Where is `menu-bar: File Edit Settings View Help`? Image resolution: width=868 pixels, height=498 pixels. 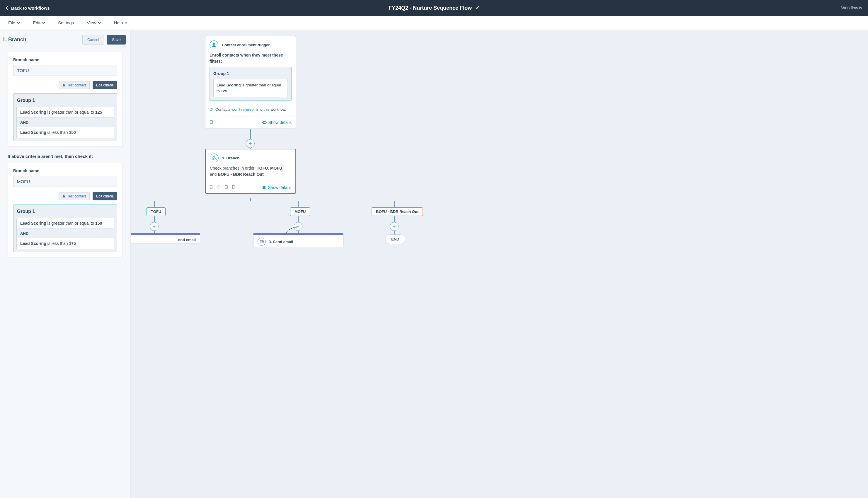 menu-bar: File Edit Settings View Help is located at coordinates (434, 23).